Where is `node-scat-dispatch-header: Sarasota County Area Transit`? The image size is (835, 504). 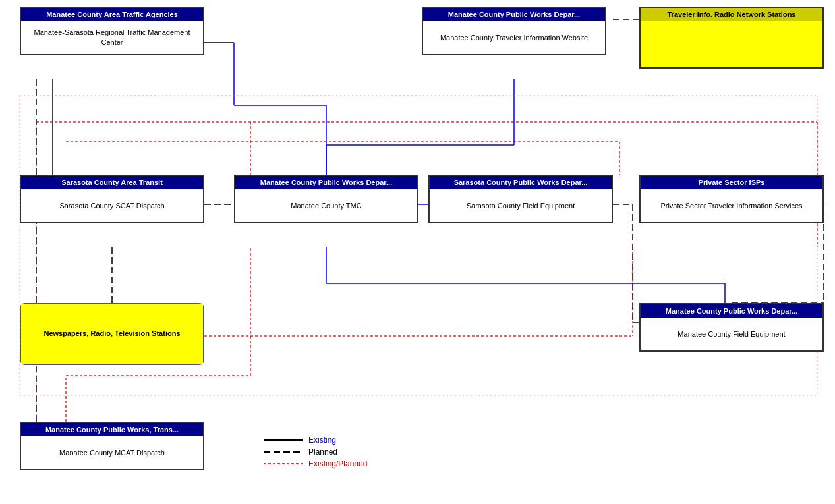 node-scat-dispatch-header: Sarasota County Area Transit is located at coordinates (112, 182).